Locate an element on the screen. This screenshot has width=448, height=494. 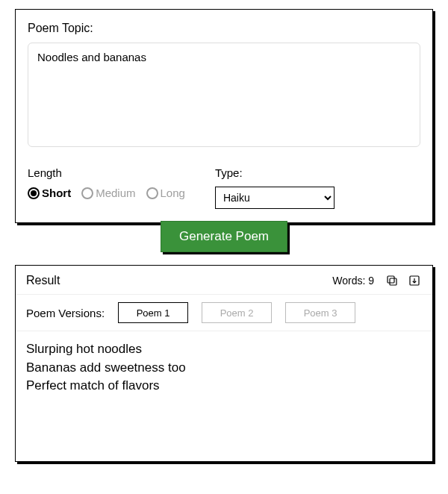
download-icon is located at coordinates (414, 281).